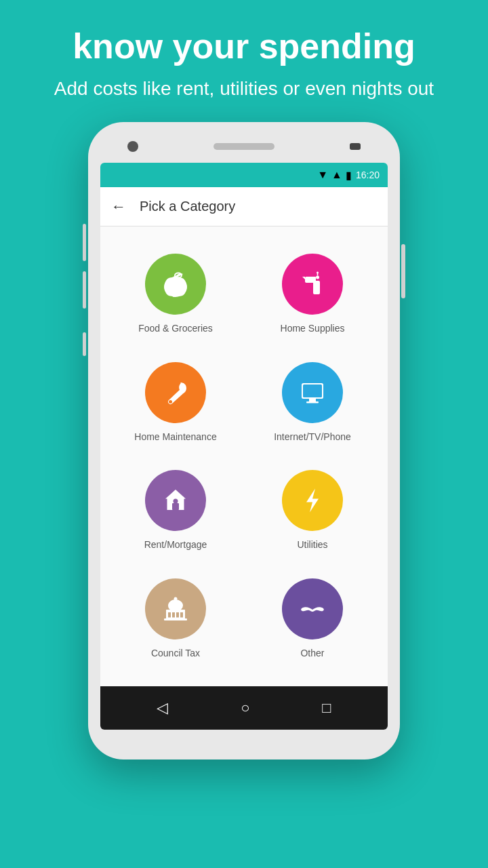 The image size is (488, 868). I want to click on signal-icon: ▲, so click(337, 175).